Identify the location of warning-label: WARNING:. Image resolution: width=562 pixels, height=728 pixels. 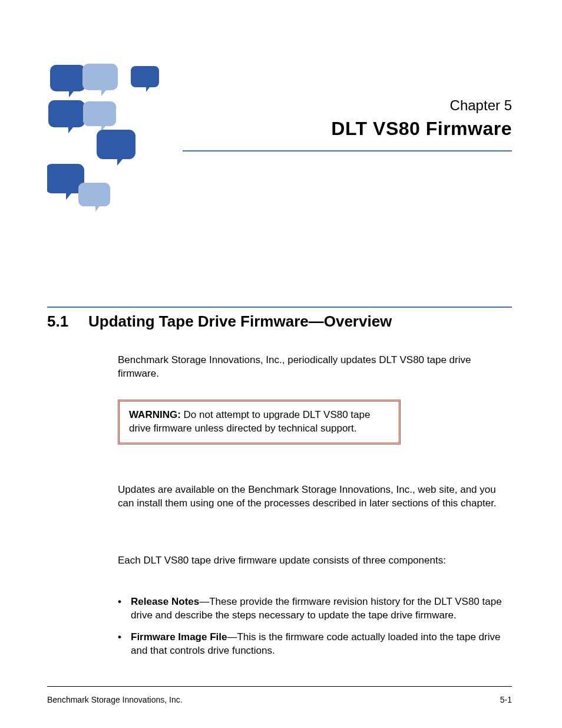
(155, 415).